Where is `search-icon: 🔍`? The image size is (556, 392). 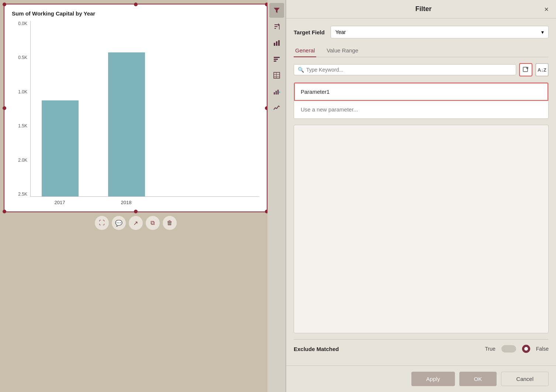
search-icon: 🔍 is located at coordinates (301, 70).